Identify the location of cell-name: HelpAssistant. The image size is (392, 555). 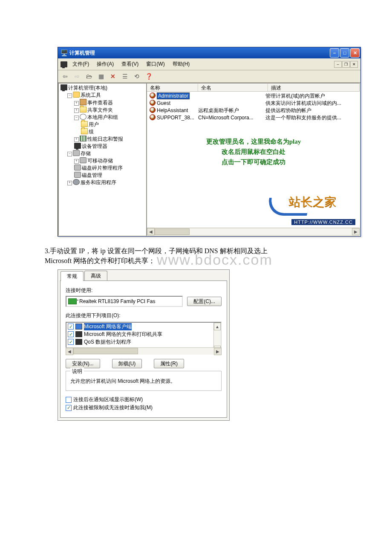
(172, 110).